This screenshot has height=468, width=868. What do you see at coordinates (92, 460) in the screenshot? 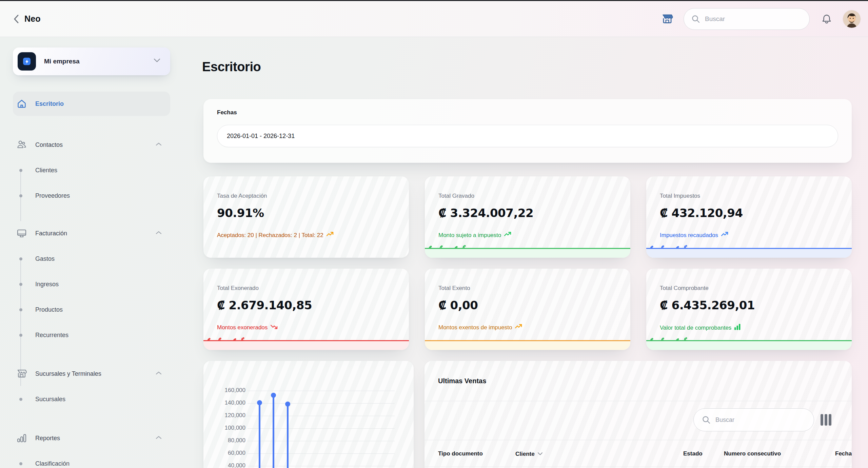
I see `sidebar-item-clasificacion: Clasificación` at bounding box center [92, 460].